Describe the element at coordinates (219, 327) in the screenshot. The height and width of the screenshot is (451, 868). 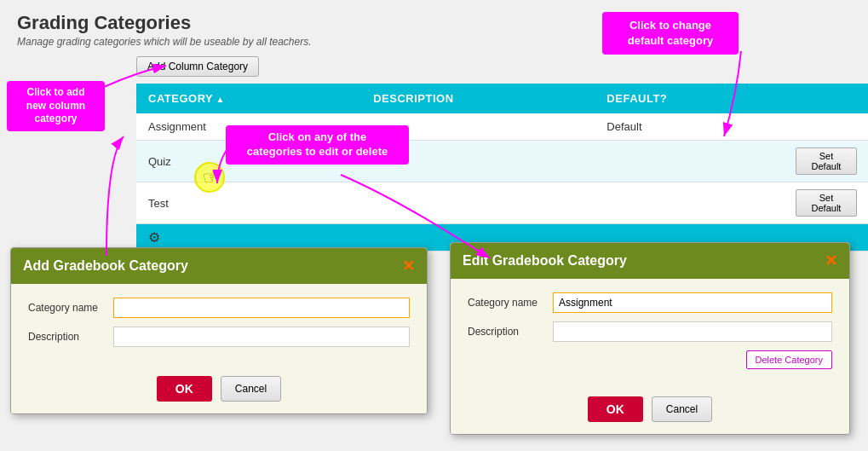
I see `add-modal-body: Category name Description` at that location.